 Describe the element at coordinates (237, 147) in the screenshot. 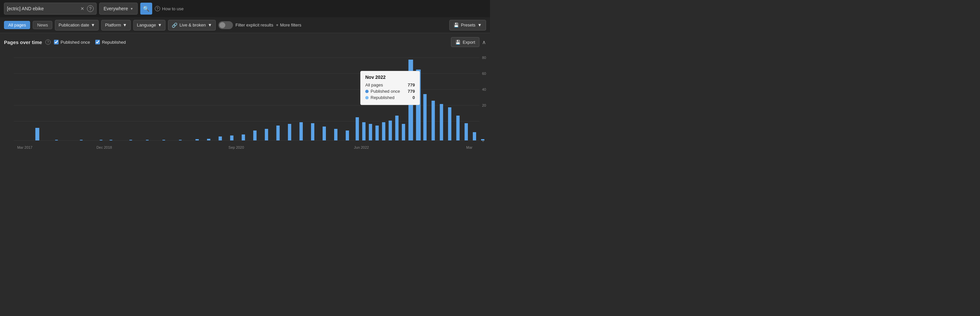

I see `svg-text: Sep 2020` at that location.